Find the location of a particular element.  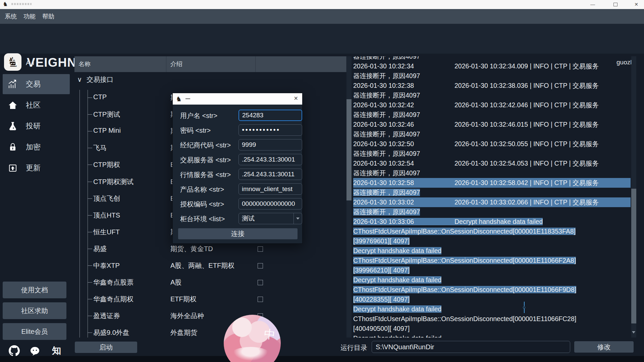

menu-item-1: 功能 is located at coordinates (30, 16).